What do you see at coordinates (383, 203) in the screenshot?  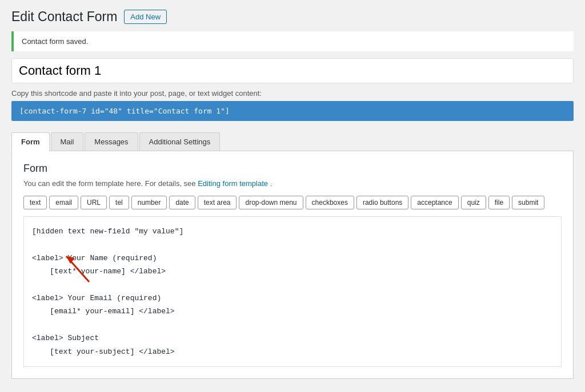 I see `field-button-radio: radio buttons` at bounding box center [383, 203].